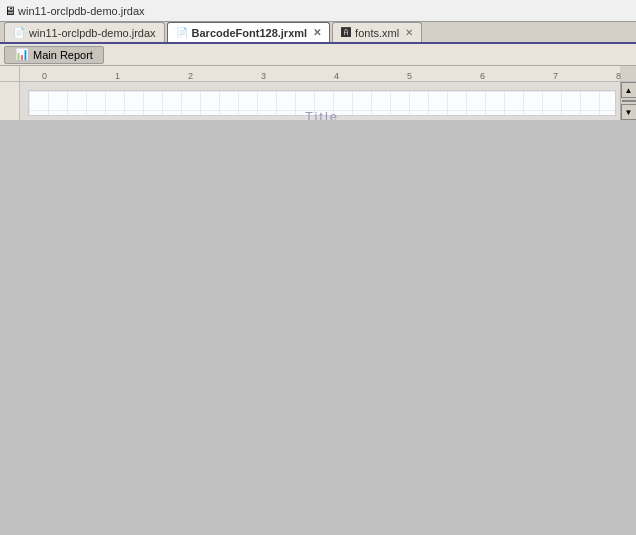 The height and width of the screenshot is (535, 636). Describe the element at coordinates (82, 11) in the screenshot. I see `window-title: win11-orclpdb-demo.jrdax` at that location.